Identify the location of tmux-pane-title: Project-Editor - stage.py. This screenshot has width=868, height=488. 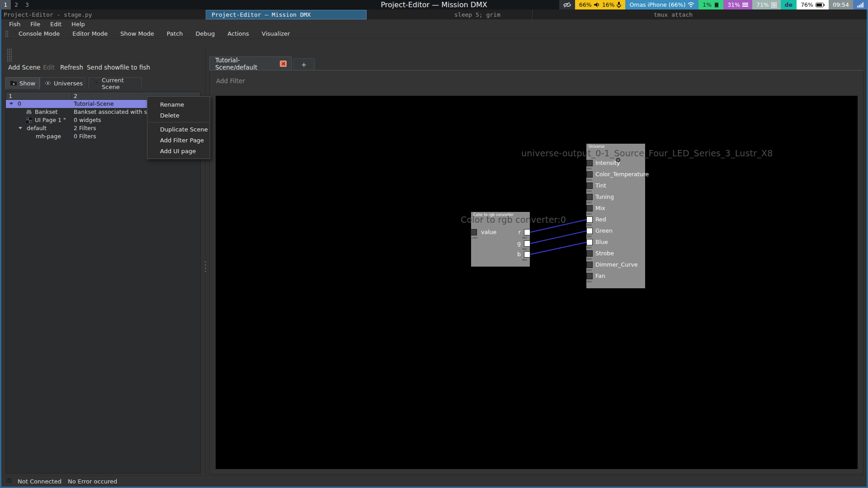
(48, 14).